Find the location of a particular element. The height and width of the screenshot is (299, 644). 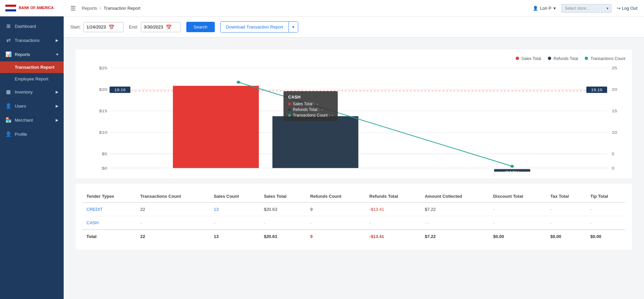

chart-legend: Sales Total Refunds Total Transactions C… is located at coordinates (354, 59).